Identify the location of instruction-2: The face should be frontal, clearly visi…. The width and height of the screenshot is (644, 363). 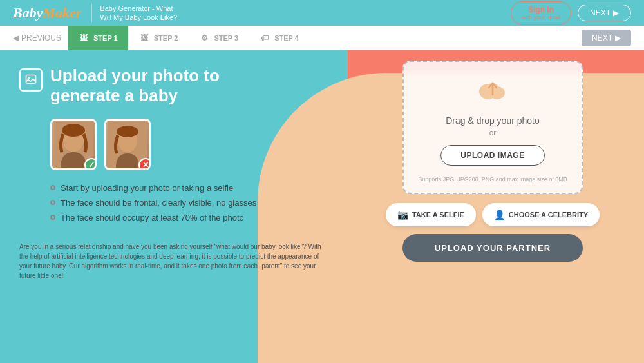
(186, 202).